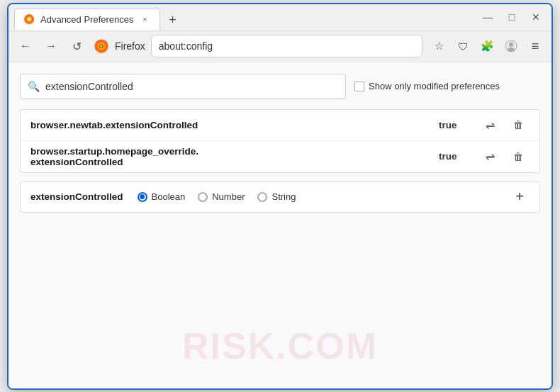 The height and width of the screenshot is (392, 560). What do you see at coordinates (51, 46) in the screenshot?
I see `forward-button: →` at bounding box center [51, 46].